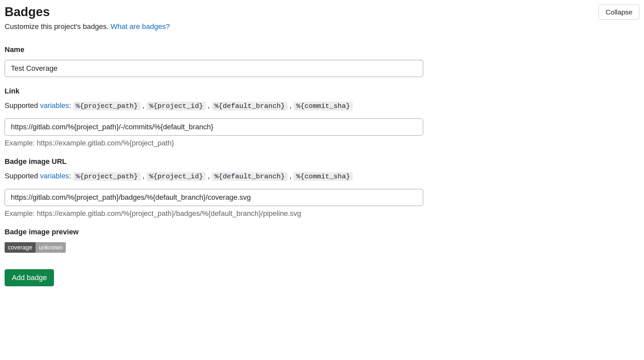 This screenshot has height=360, width=644. I want to click on preview-field-group: Badge image preview coverage unknown, so click(214, 240).